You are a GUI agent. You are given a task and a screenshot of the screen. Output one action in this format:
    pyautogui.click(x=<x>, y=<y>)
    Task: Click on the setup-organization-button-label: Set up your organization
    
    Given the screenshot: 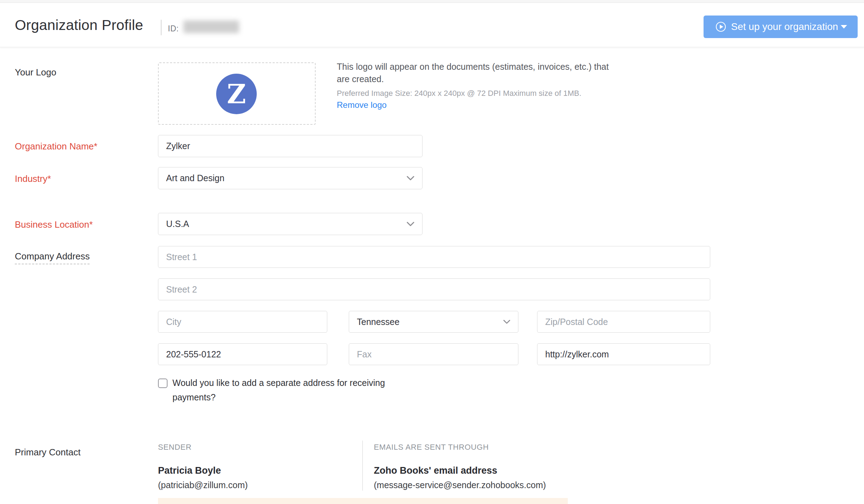 What is the action you would take?
    pyautogui.click(x=784, y=27)
    